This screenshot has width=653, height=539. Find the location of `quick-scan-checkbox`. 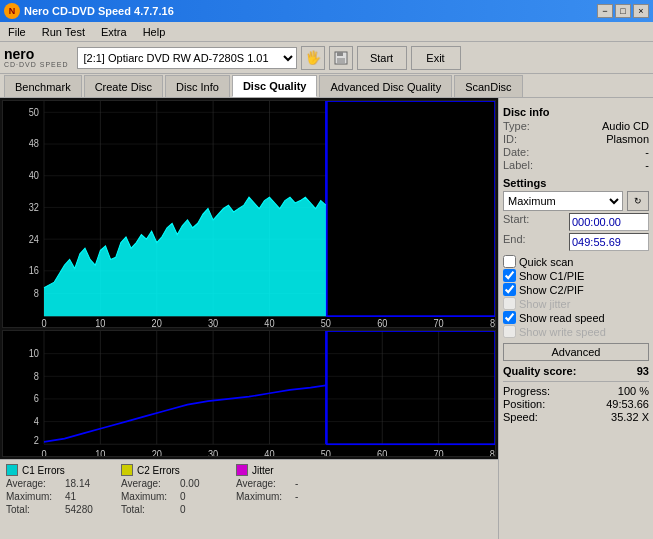

quick-scan-checkbox is located at coordinates (510, 262).